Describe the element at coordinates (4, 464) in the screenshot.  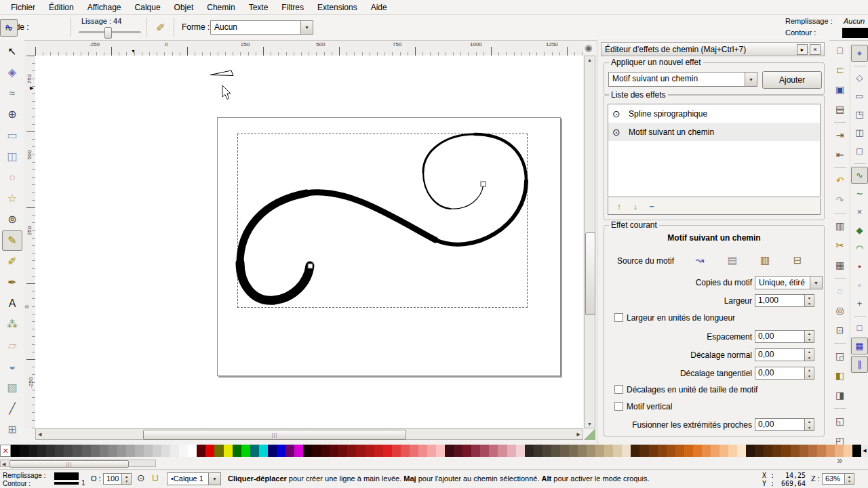
I see `palette-scroll-left-icon: ◀` at that location.